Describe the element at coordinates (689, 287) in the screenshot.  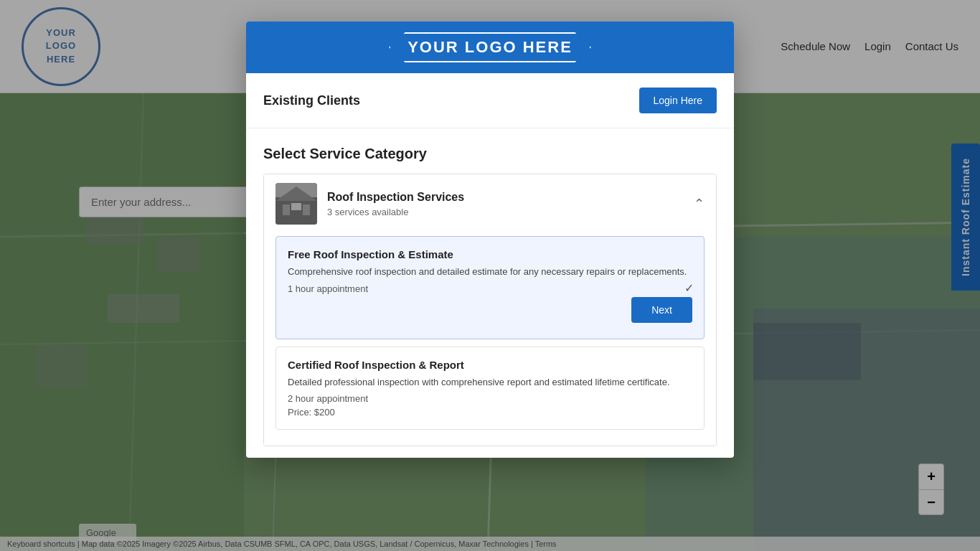
I see `check-icon-1: ✓` at that location.